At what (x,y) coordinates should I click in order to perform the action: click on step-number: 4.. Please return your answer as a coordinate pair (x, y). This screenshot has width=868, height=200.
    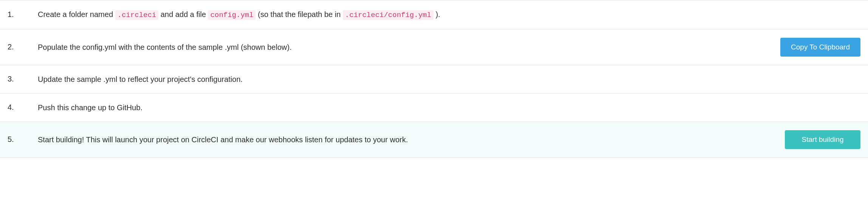
    Looking at the image, I should click on (23, 107).